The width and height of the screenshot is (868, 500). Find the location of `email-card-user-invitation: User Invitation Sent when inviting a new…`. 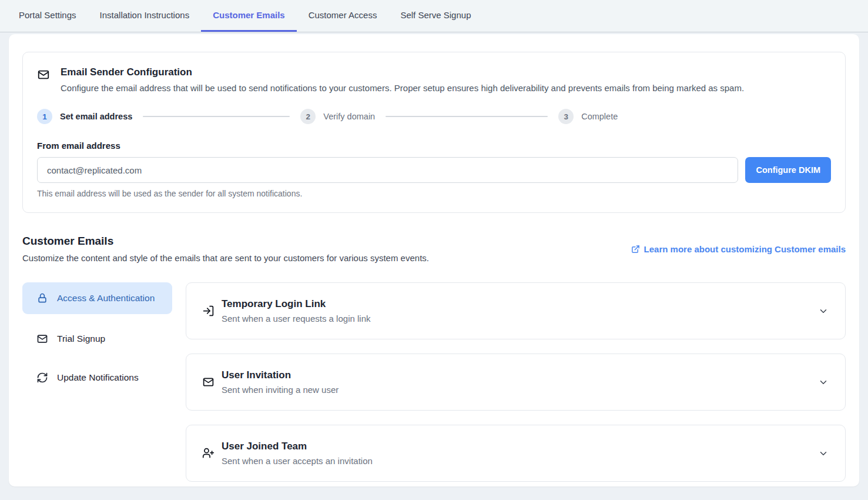

email-card-user-invitation: User Invitation Sent when inviting a new… is located at coordinates (516, 382).